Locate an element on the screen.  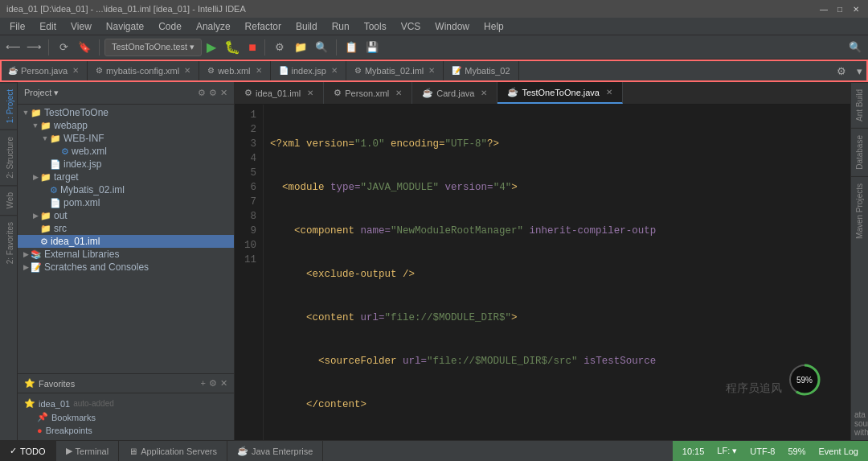
file-tab-mybatis-config: ⚙ mybatis-config.xml ✕ is located at coordinates (143, 71).